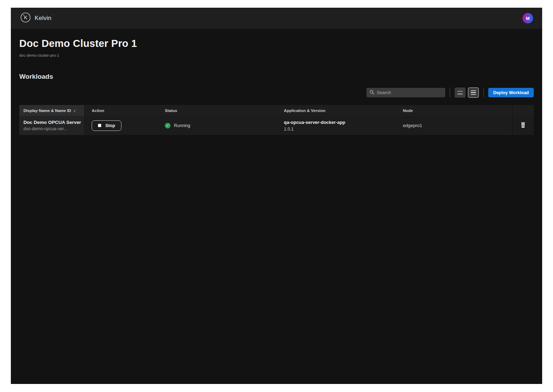 The width and height of the screenshot is (553, 392). What do you see at coordinates (52, 122) in the screenshot?
I see `workload-display-name: Doc Demo OPCUA Server` at bounding box center [52, 122].